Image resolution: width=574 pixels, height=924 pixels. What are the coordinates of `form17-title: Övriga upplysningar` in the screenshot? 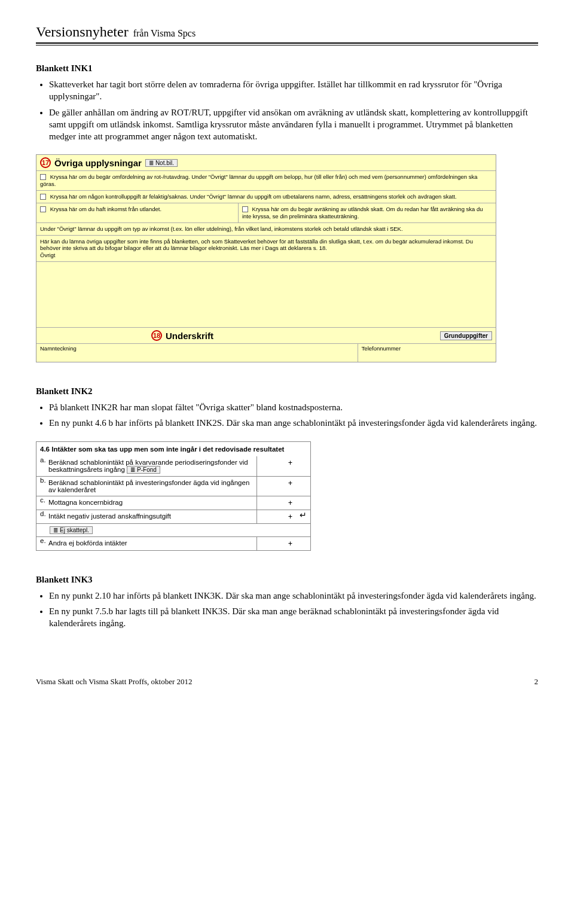 It's located at (98, 163).